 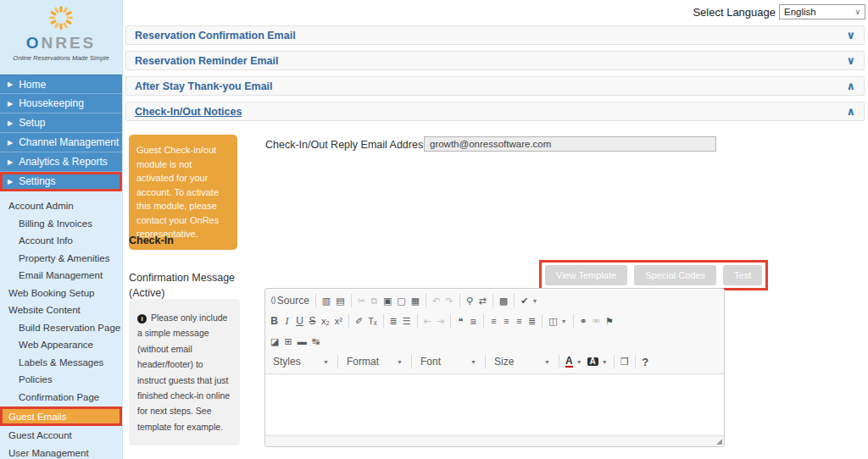 What do you see at coordinates (326, 301) in the screenshot?
I see `preview-button: ▥` at bounding box center [326, 301].